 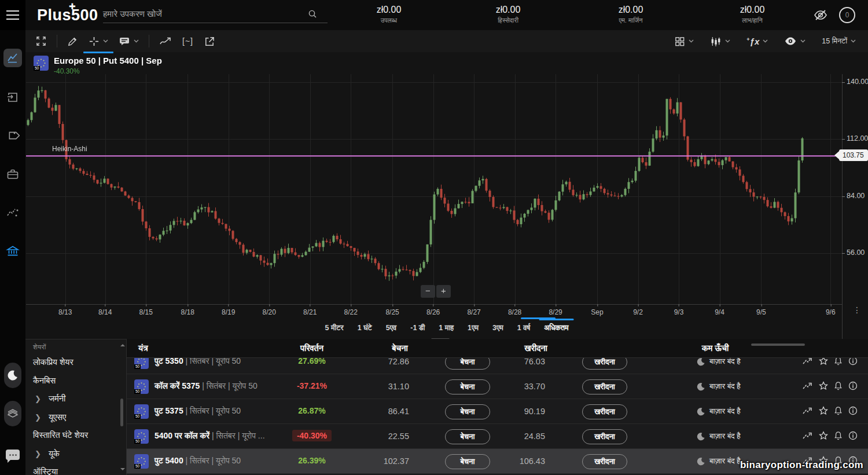 I want to click on category-item: ❯यूके, so click(x=76, y=454).